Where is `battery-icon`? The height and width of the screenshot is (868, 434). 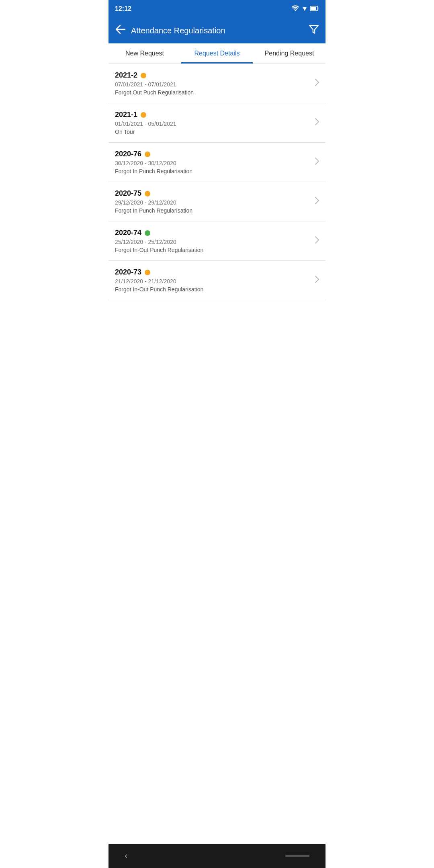 battery-icon is located at coordinates (315, 9).